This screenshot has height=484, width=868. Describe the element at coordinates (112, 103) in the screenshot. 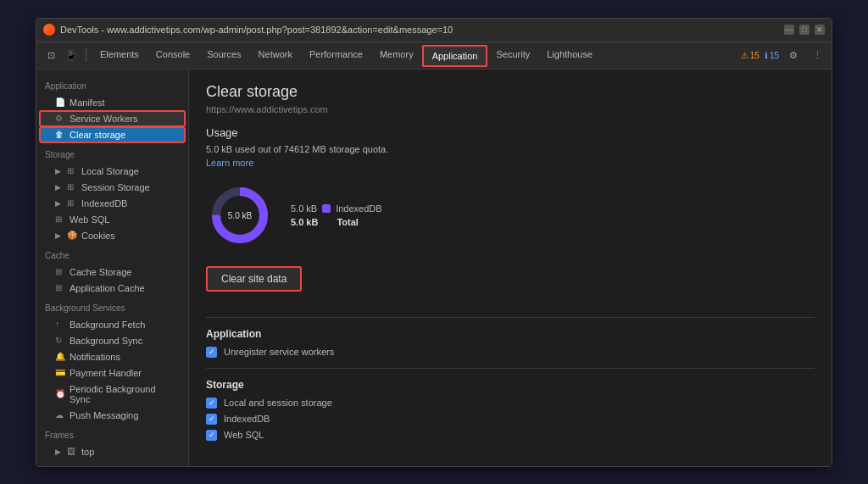

I see `sidebar-item-manifest: 📄 Manifest` at that location.